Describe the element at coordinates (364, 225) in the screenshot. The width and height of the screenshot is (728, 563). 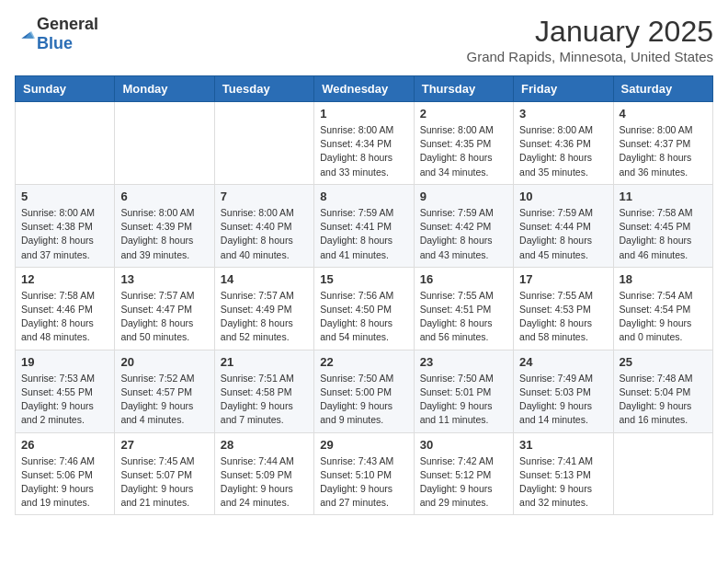
I see `calendar-week-row: 5Sunrise: 8:00 AMSunset: 4:38 PMDaylight…` at that location.